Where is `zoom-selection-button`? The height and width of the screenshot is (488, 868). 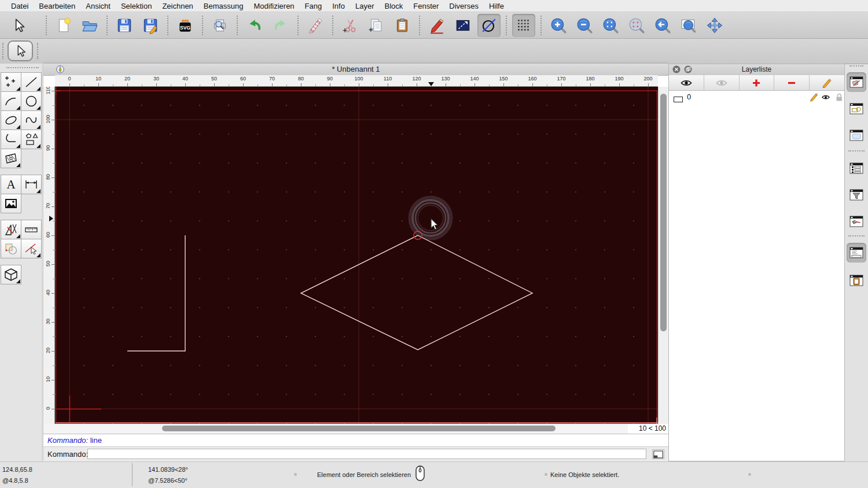 zoom-selection-button is located at coordinates (637, 25).